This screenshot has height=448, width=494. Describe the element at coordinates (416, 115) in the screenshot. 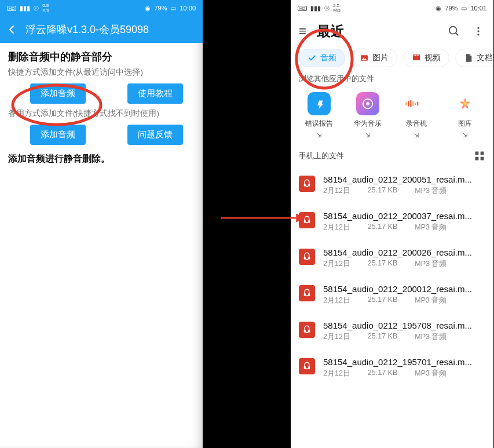

I see `app-recorder: 录音机 ⇲` at that location.